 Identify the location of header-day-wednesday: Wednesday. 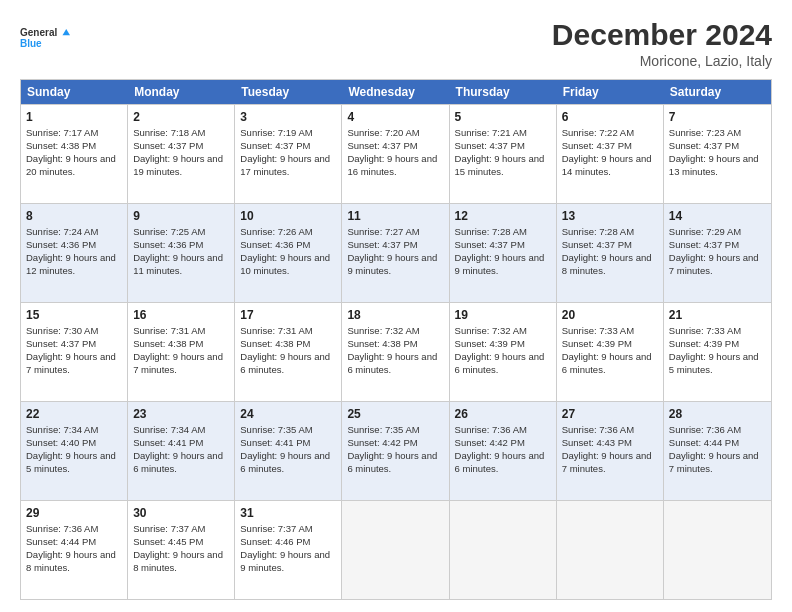
(396, 92).